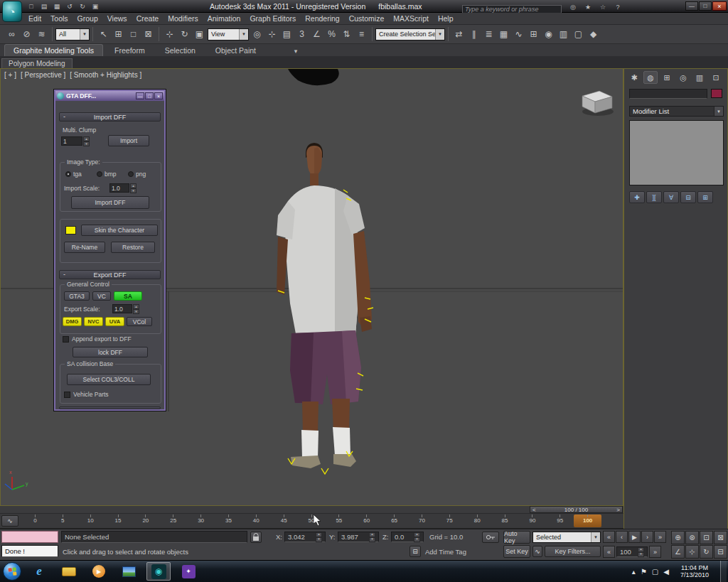 Image resolution: width=728 pixels, height=582 pixels. I want to click on vc-button: VC, so click(102, 296).